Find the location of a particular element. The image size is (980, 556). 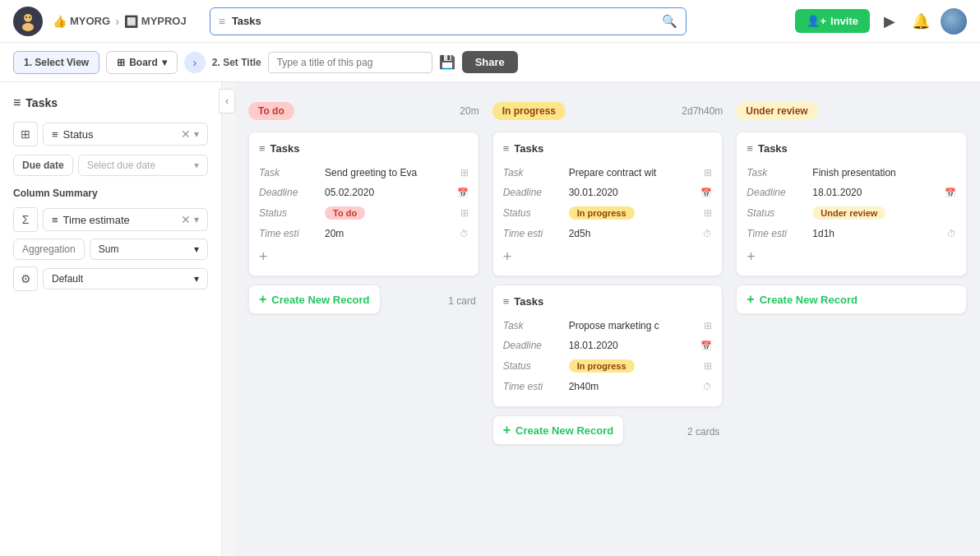

default-select: Default ▾ is located at coordinates (125, 279).